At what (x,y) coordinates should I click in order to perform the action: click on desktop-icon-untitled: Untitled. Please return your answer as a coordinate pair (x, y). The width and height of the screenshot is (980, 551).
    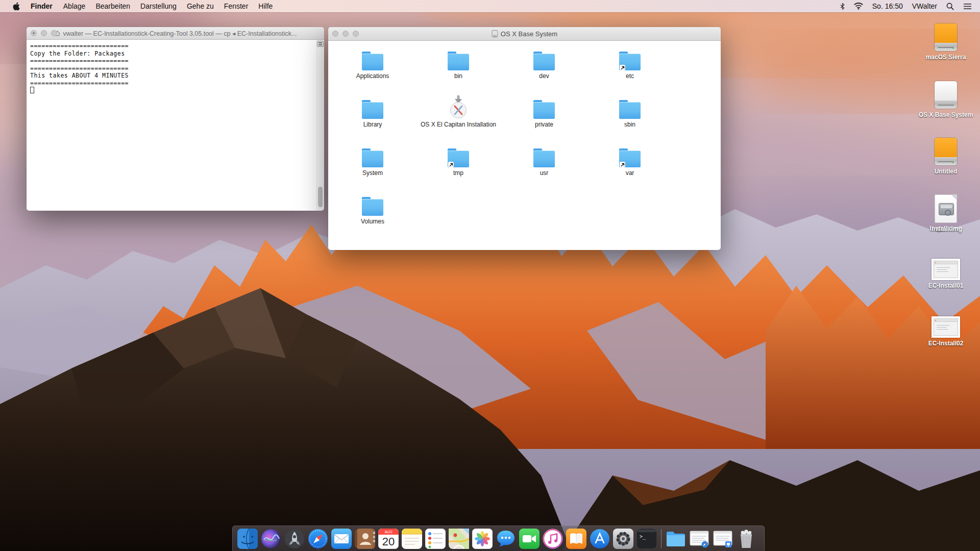
    Looking at the image, I should click on (946, 156).